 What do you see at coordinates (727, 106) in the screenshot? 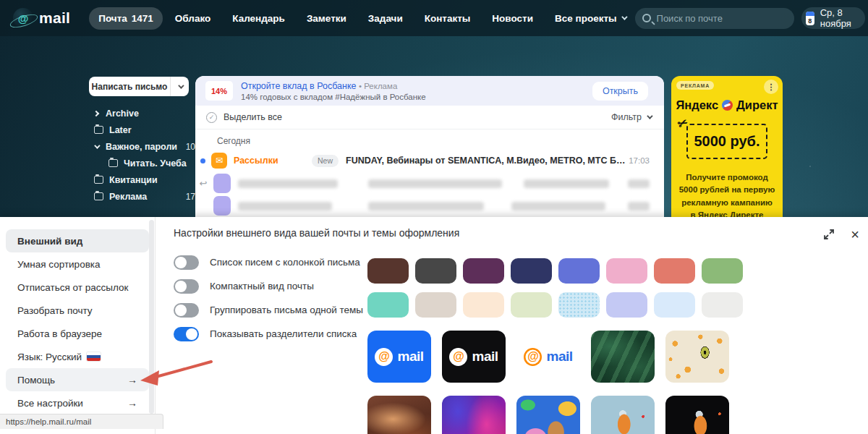
I see `yandex-direct-brand: Яндекс Директ` at bounding box center [727, 106].